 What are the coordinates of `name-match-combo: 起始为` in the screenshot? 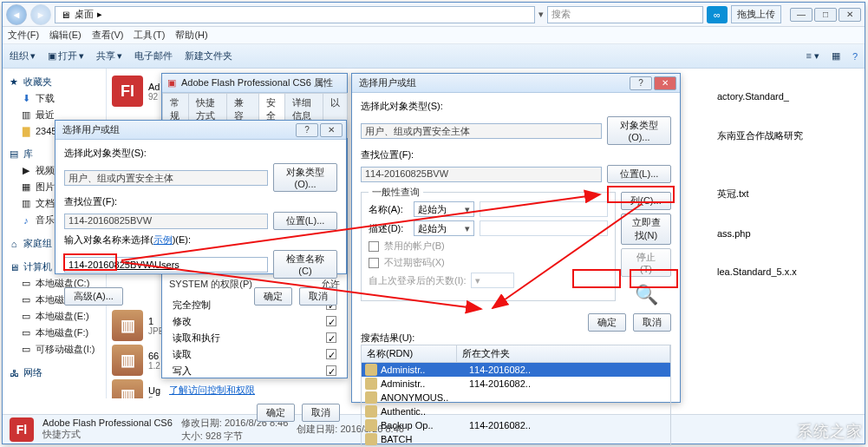 It's located at (444, 209).